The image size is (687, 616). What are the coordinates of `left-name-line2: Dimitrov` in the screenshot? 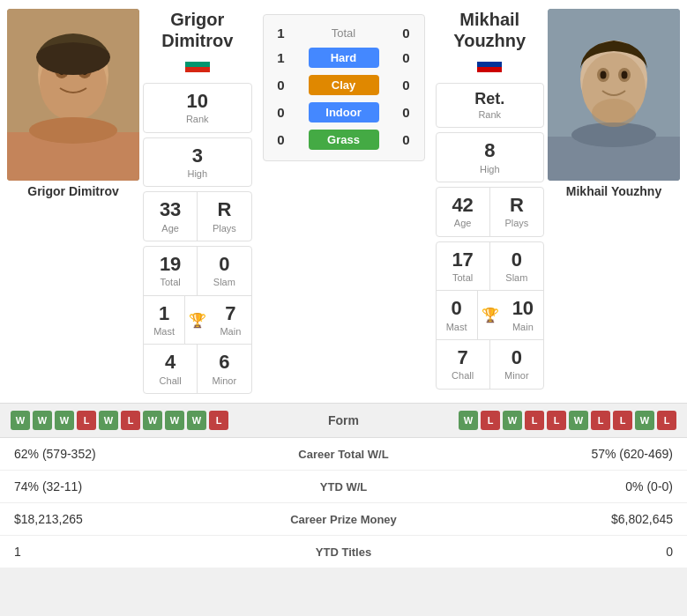 It's located at (198, 41).